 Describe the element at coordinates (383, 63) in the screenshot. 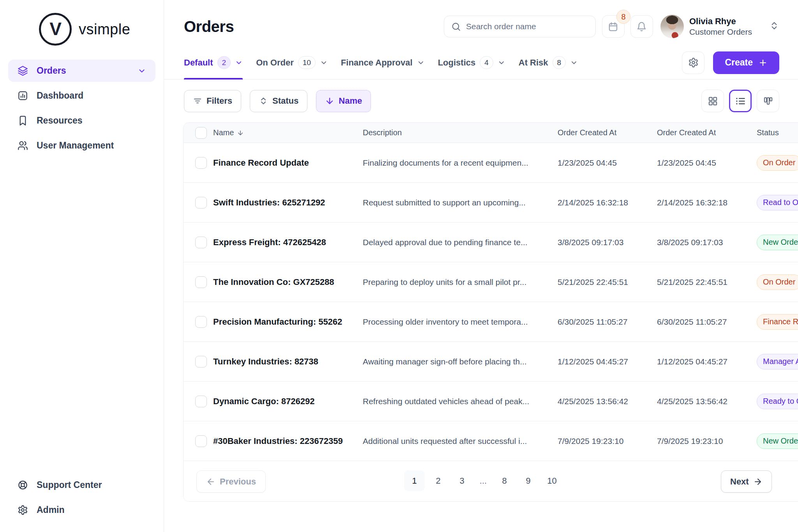

I see `tab-finance-approval: Finance Approval` at that location.